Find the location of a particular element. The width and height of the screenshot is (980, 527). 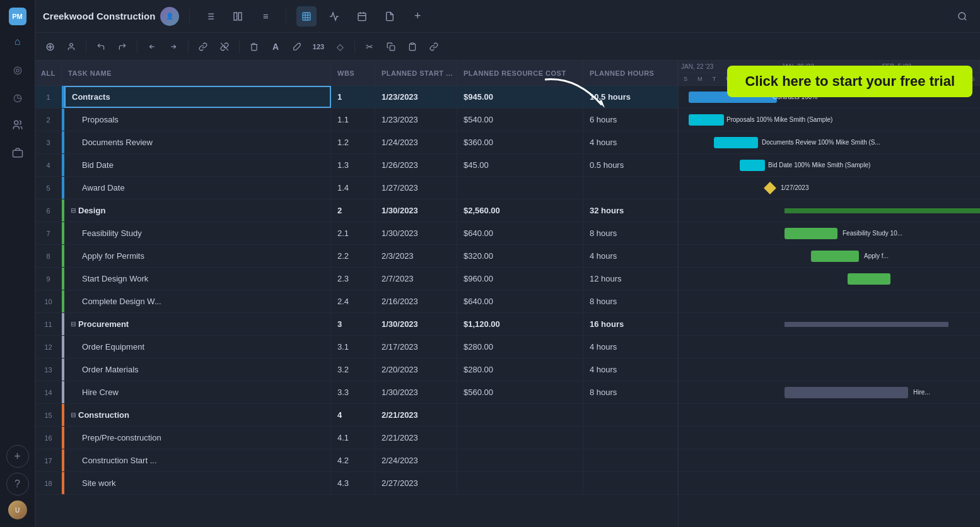

table-row: 8Apply for Permits2.22/3/2023$320.004 ho… is located at coordinates (357, 256).